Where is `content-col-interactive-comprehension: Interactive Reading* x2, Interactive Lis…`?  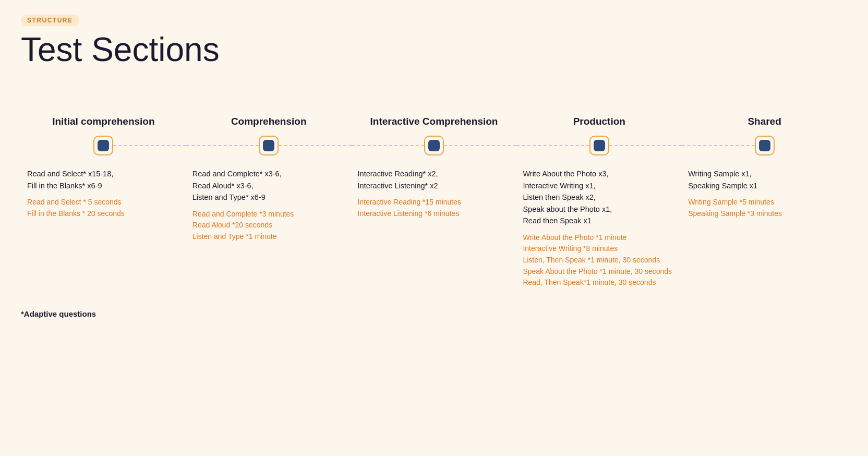
content-col-interactive-comprehension: Interactive Reading* x2, Interactive Lis… is located at coordinates (434, 194).